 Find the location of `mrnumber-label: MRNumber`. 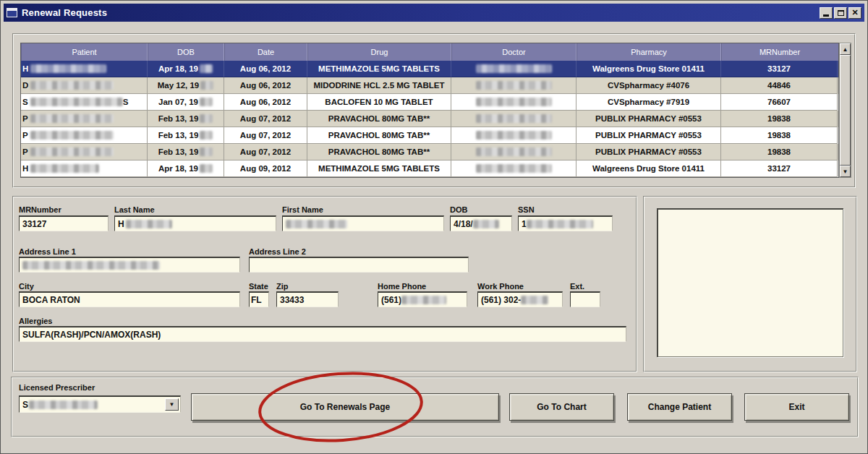

mrnumber-label: MRNumber is located at coordinates (41, 210).